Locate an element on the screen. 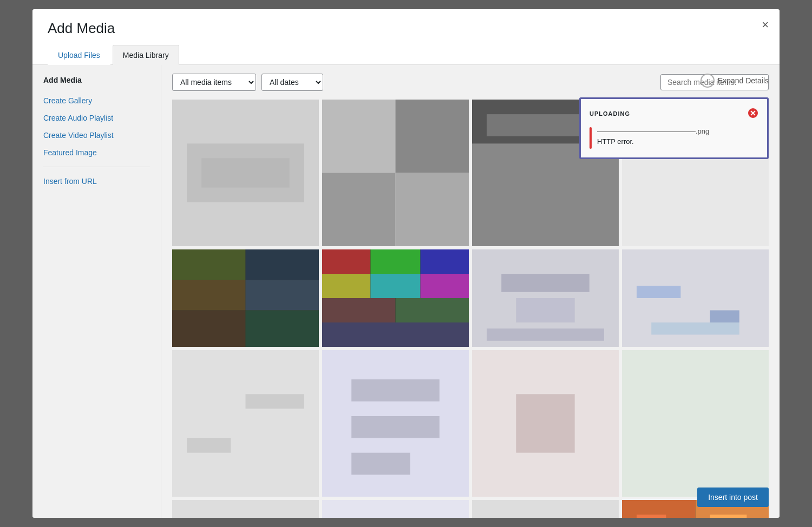 This screenshot has height=527, width=812. close-button: × is located at coordinates (765, 25).